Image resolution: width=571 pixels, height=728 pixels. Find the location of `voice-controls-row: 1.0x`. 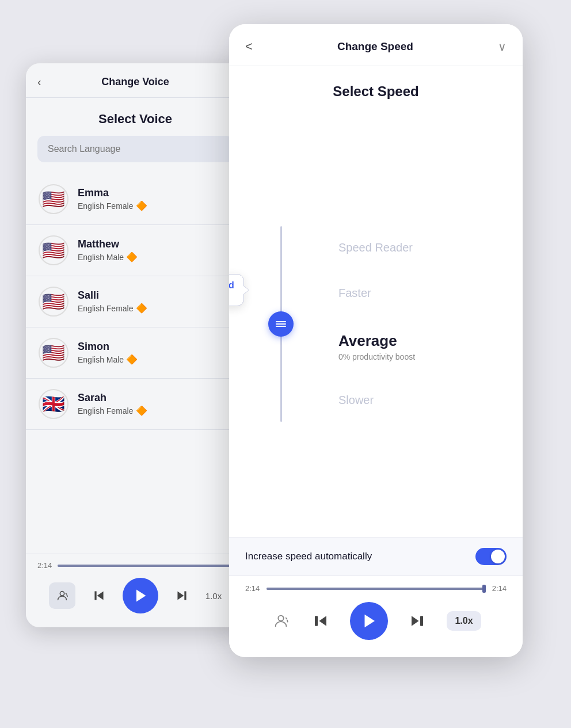

voice-controls-row: 1.0x is located at coordinates (135, 596).